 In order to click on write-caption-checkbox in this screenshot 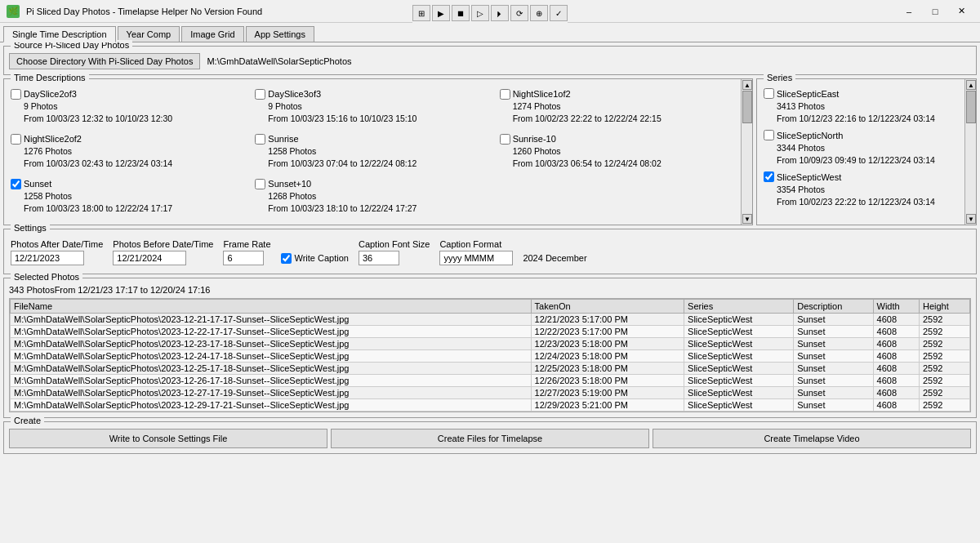, I will do `click(286, 258)`.